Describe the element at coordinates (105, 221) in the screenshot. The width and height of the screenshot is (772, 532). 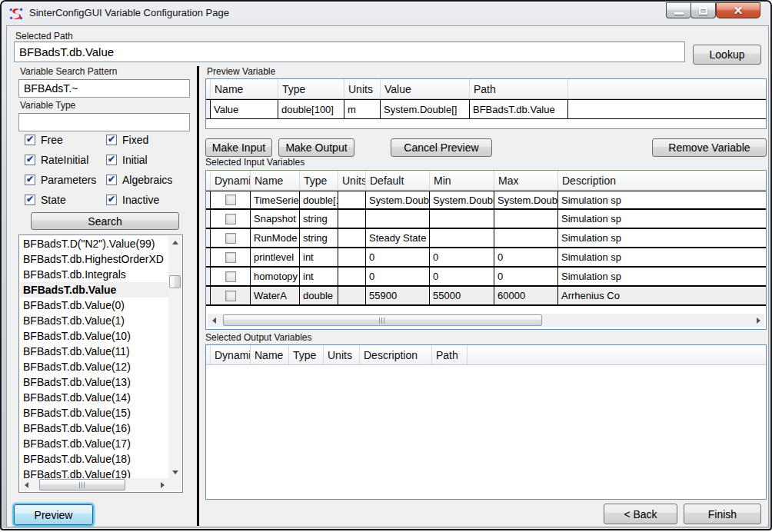
I see `search-button: Search` at that location.